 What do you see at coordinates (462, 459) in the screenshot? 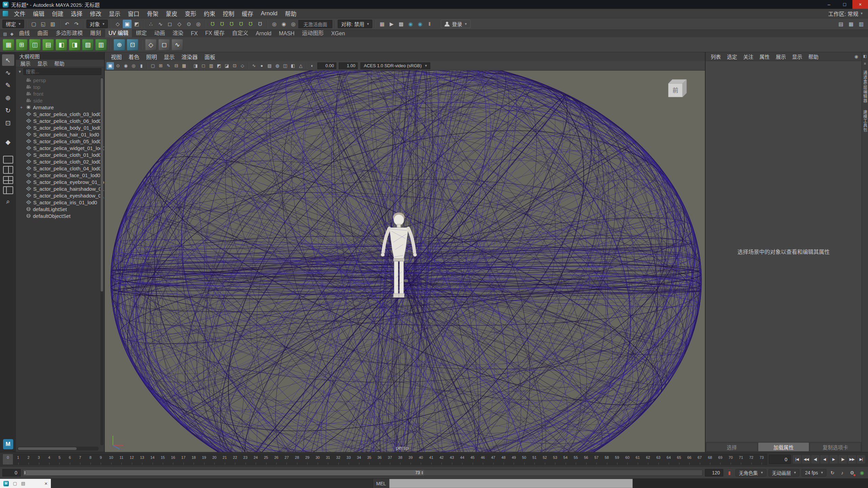
I see `time-tick: 44` at bounding box center [462, 459].